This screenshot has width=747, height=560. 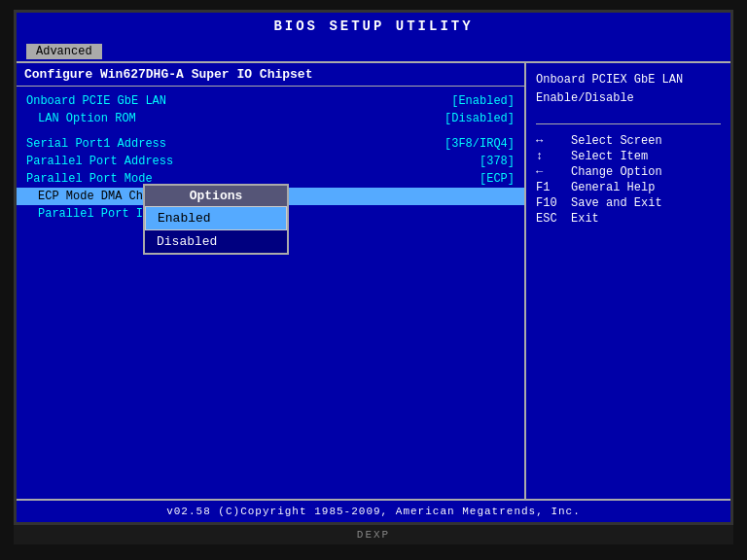 What do you see at coordinates (88, 119) in the screenshot?
I see `lan-option-rom-label: LAN Option ROM` at bounding box center [88, 119].